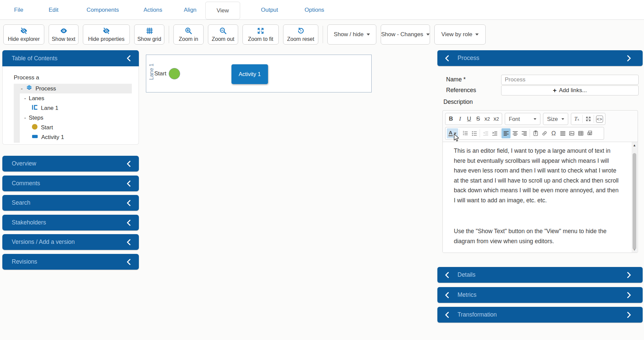 This screenshot has height=340, width=644. I want to click on menu-options: Options, so click(315, 10).